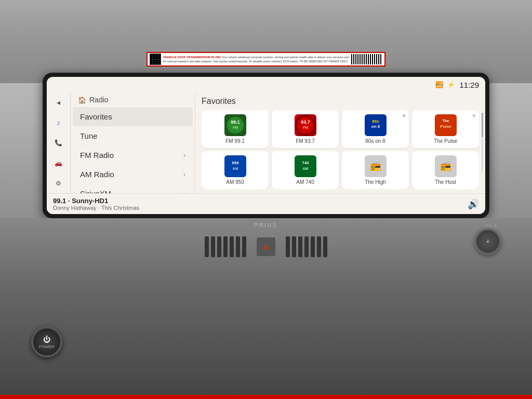 This screenshot has width=532, height=399. I want to click on power-button: ⏻ POWER, so click(47, 342).